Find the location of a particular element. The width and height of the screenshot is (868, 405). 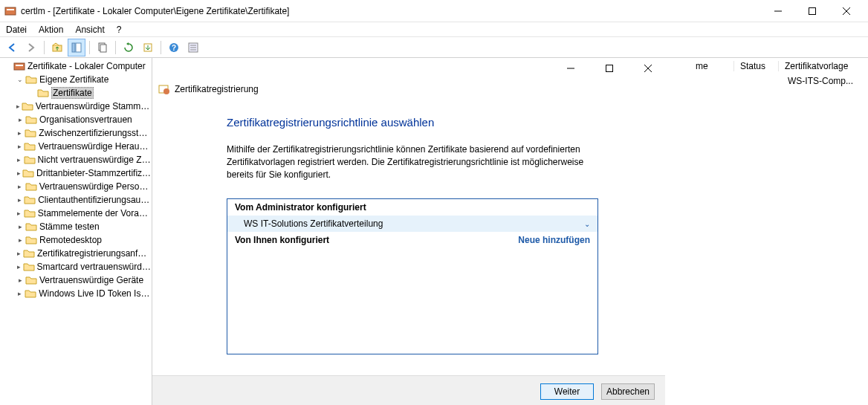

menu-action: Aktion is located at coordinates (51, 30).